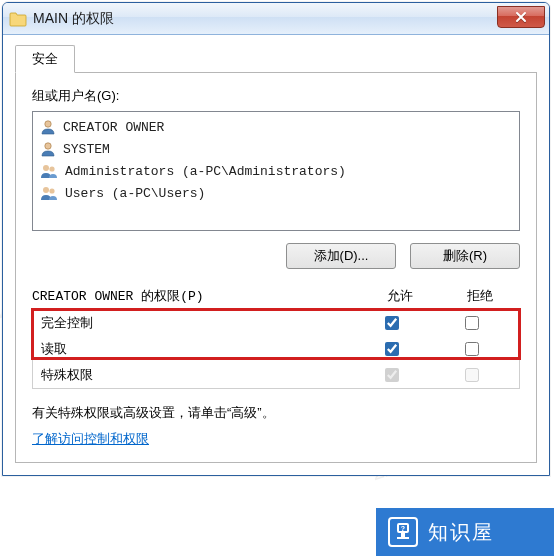 Image resolution: width=554 pixels, height=556 pixels. I want to click on remove-button: 删除(R), so click(465, 256).